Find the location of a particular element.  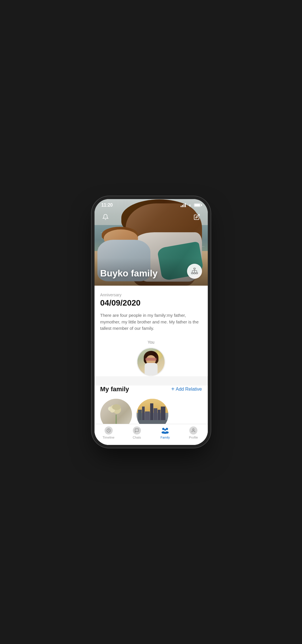

tab-family-label: Family is located at coordinates (165, 437).